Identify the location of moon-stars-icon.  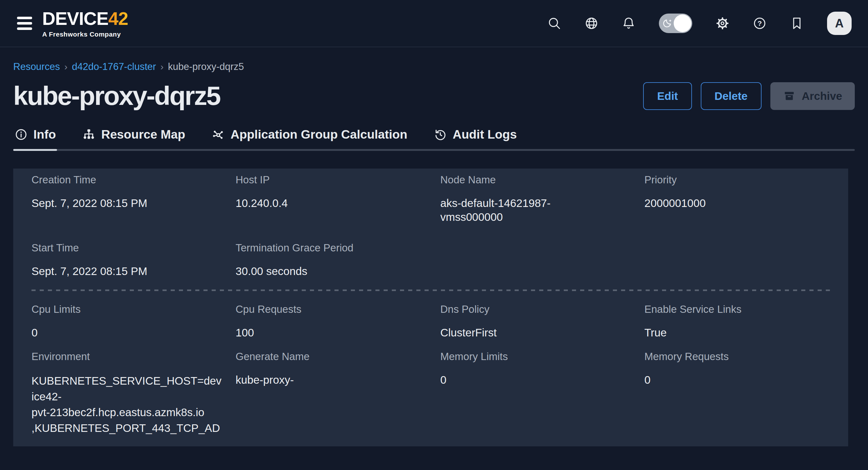
(668, 24).